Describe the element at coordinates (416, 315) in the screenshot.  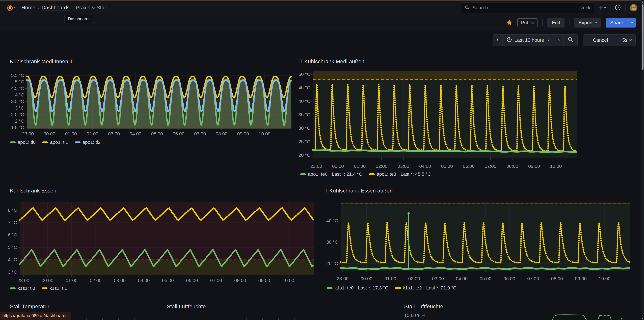
I see `y-axis-tick-label: 100.0 %H` at that location.